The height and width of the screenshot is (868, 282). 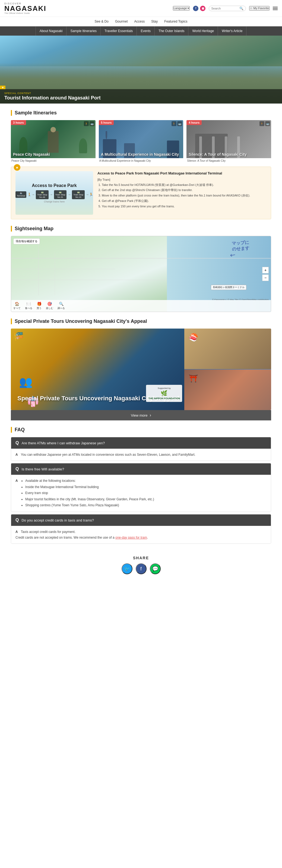 What do you see at coordinates (176, 22) in the screenshot?
I see `nav-featured-topics: Featured Topics` at bounding box center [176, 22].